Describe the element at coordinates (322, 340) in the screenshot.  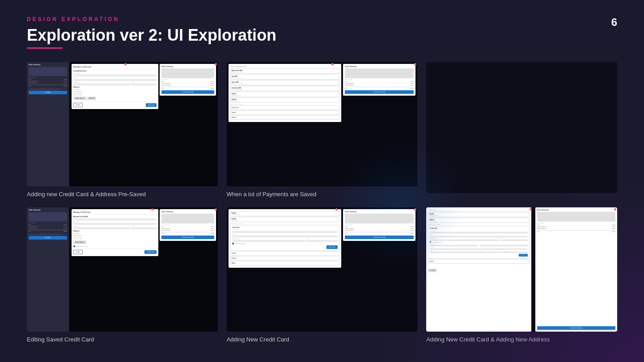
I see `screen-label-5: Adding New Credit Card` at that location.